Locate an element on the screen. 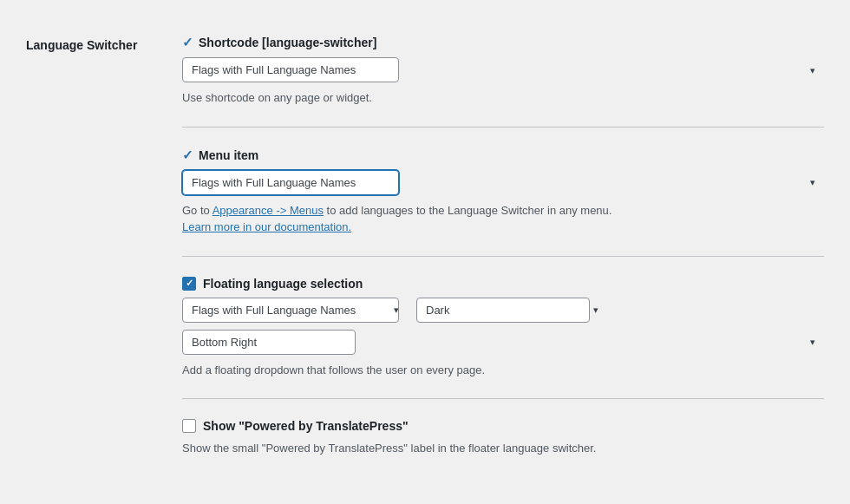 This screenshot has height=504, width=850. menu-item-style-select: Flags with Full Language Names Flags onl… is located at coordinates (291, 182).